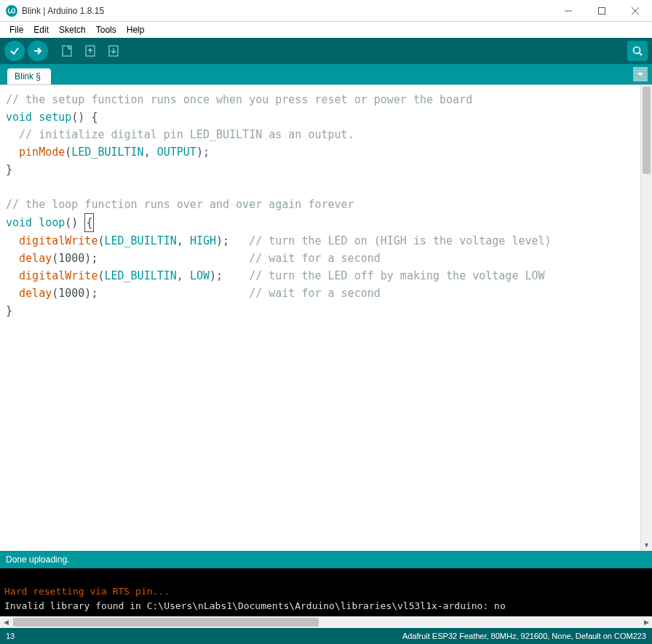  What do you see at coordinates (89, 223) in the screenshot?
I see `cursor: {` at bounding box center [89, 223].